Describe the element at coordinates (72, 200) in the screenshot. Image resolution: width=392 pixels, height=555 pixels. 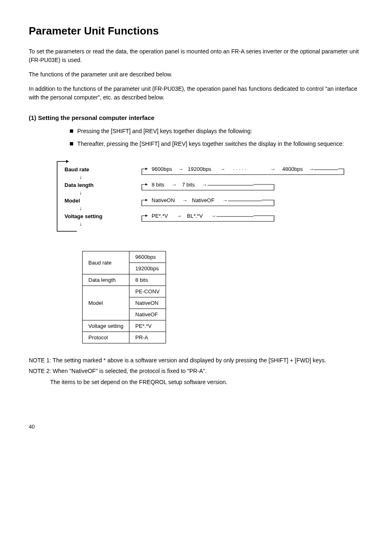
I see `label-model: Model` at that location.